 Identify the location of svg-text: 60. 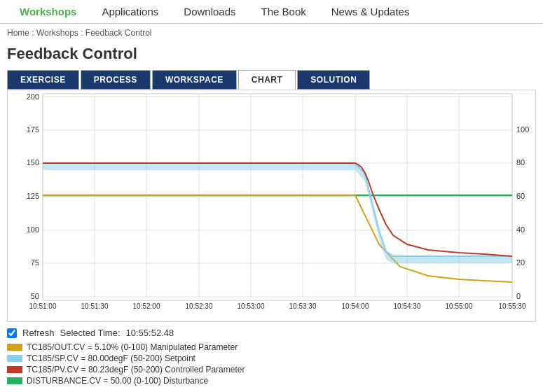
(521, 196).